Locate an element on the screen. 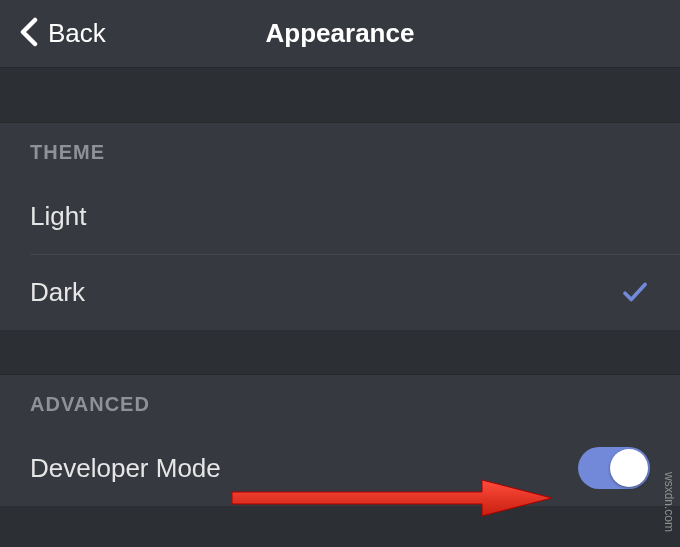 The height and width of the screenshot is (547, 680). advanced-section-header: ADVANCED is located at coordinates (340, 402).